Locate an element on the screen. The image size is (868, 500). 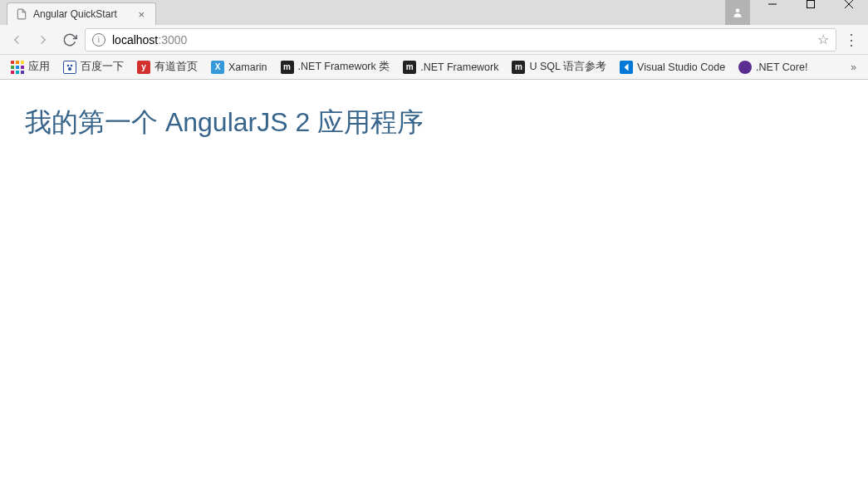
page-heading: 我的第一个 AngularJS 2 应用程序 is located at coordinates (434, 123).